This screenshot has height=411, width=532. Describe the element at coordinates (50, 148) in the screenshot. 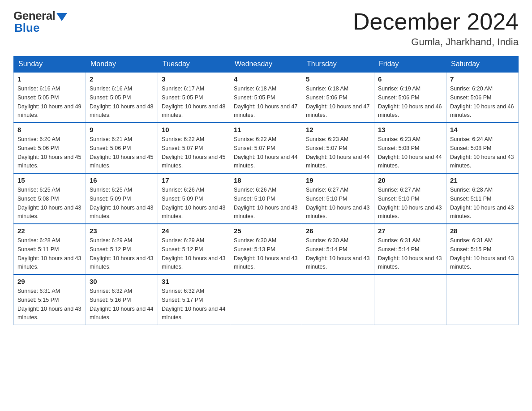

I see `calendar-day-cell: 8Sunrise: 6:20 AMSunset: 5:06 PMDaylight…` at that location.